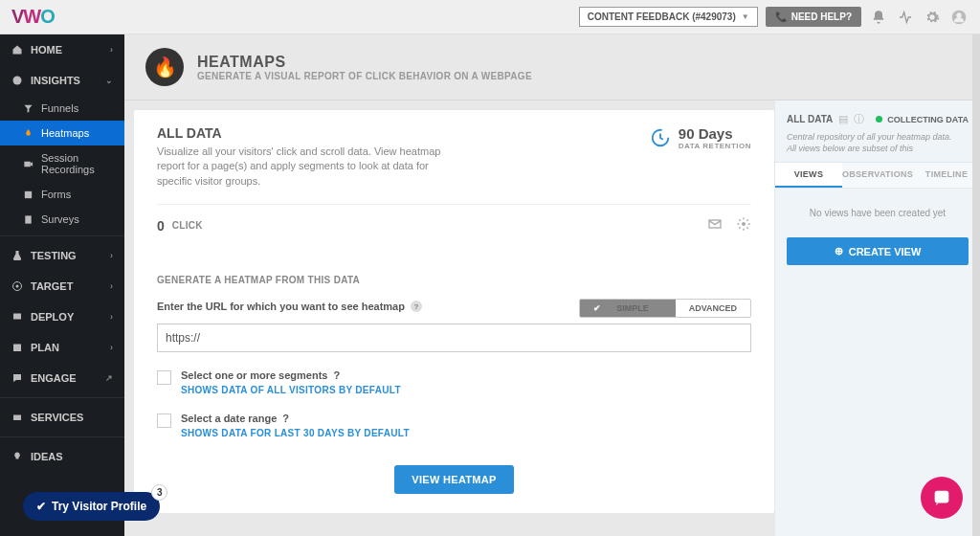 The image size is (980, 536). I want to click on chevron-right-icon: ›, so click(111, 50).